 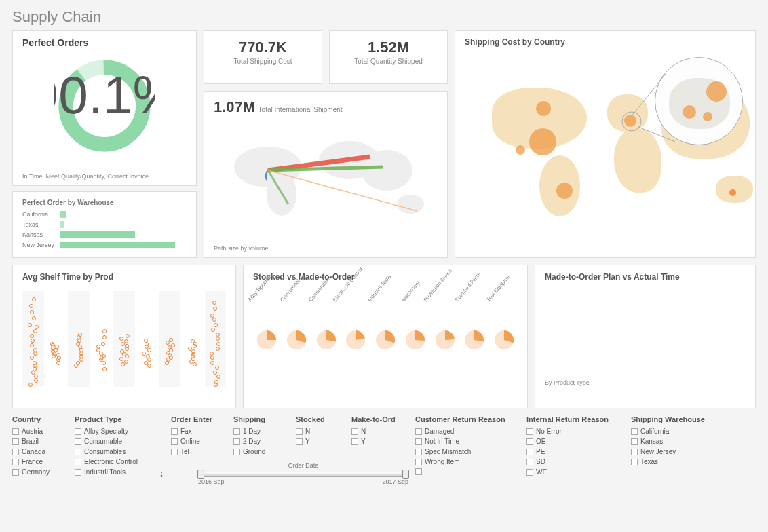 I want to click on order-enter-option: Tel, so click(x=197, y=452).